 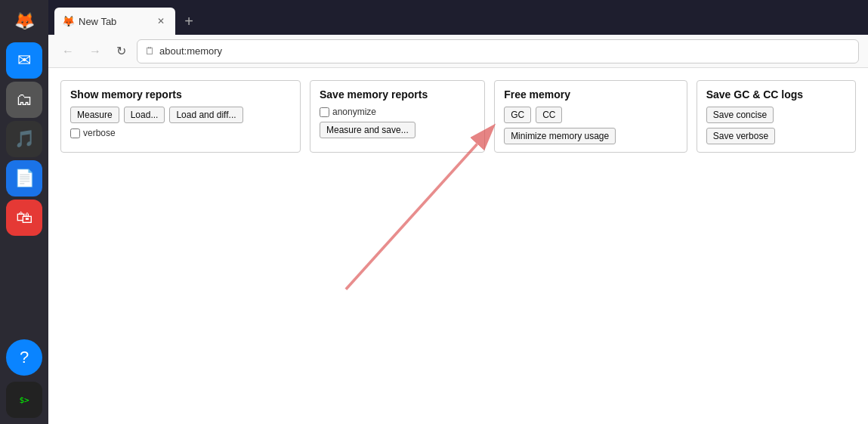 What do you see at coordinates (325, 112) in the screenshot?
I see `anonymize-checkbox` at bounding box center [325, 112].